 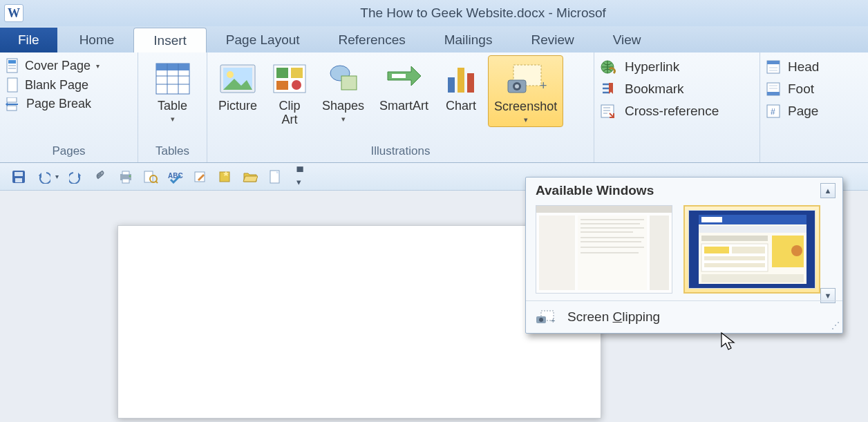 What do you see at coordinates (238, 86) in the screenshot?
I see `picture-button: Picture` at bounding box center [238, 86].